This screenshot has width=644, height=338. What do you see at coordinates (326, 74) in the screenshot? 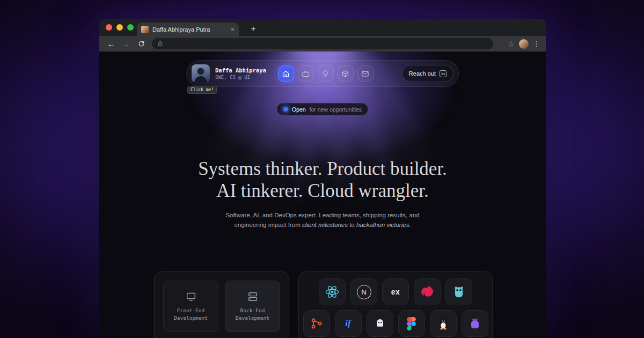
I see `nav-icon-group` at bounding box center [326, 74].